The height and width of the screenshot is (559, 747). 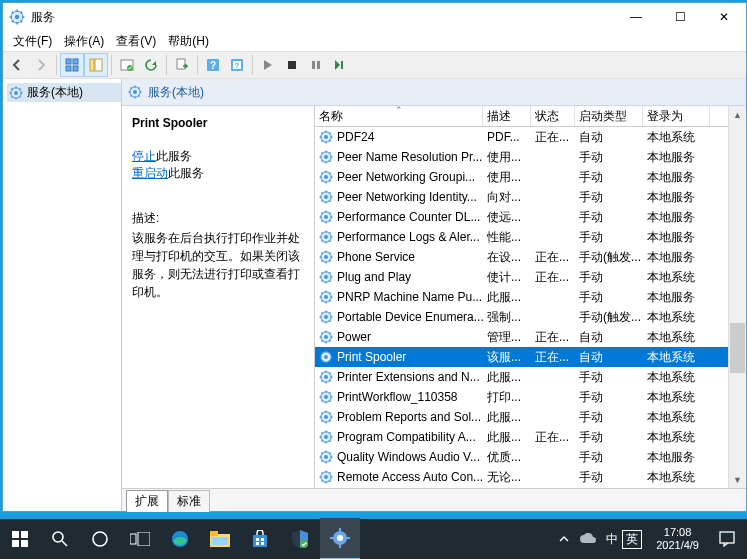 What do you see at coordinates (434, 500) in the screenshot?
I see `view-tabs: 扩展 标准` at bounding box center [434, 500].